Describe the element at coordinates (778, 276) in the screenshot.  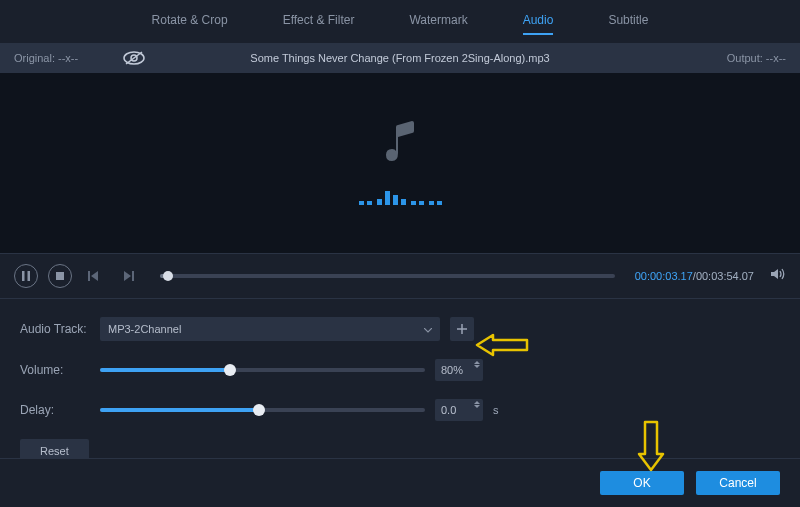
I see `speaker-icon` at that location.